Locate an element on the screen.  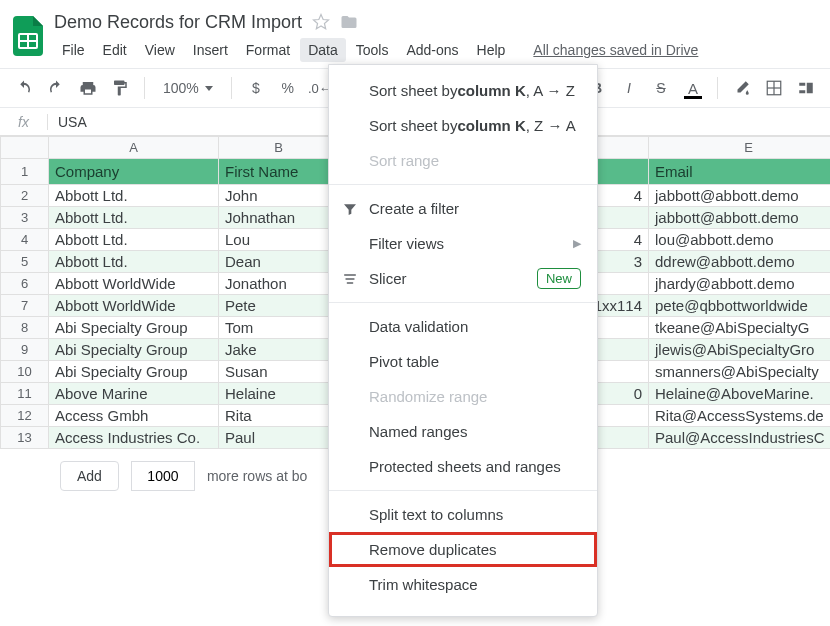
cell: lou@abbott.demo is located at coordinates (740, 240).